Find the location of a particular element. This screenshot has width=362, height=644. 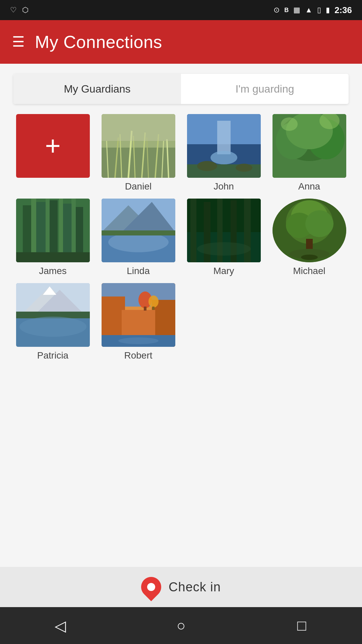

back-icon: ◁ is located at coordinates (60, 626).